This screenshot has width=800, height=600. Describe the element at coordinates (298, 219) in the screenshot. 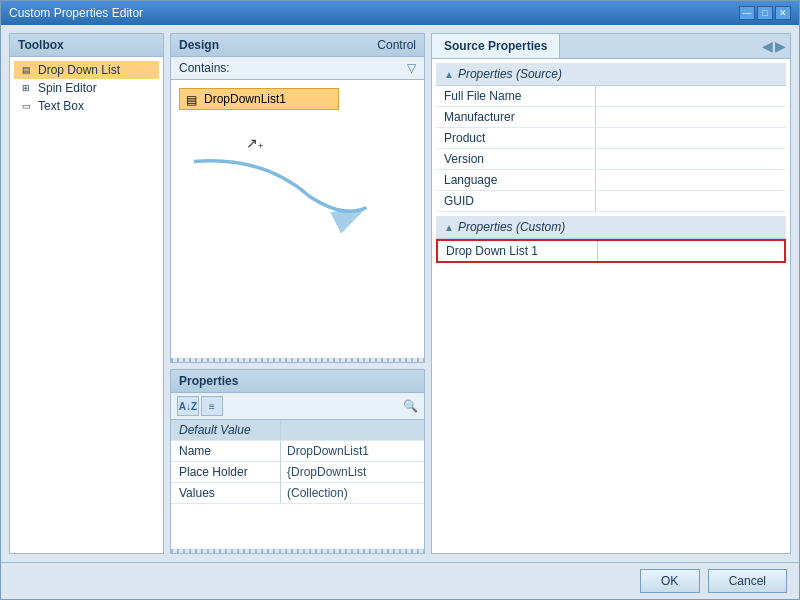

I see `drag-arrow` at that location.